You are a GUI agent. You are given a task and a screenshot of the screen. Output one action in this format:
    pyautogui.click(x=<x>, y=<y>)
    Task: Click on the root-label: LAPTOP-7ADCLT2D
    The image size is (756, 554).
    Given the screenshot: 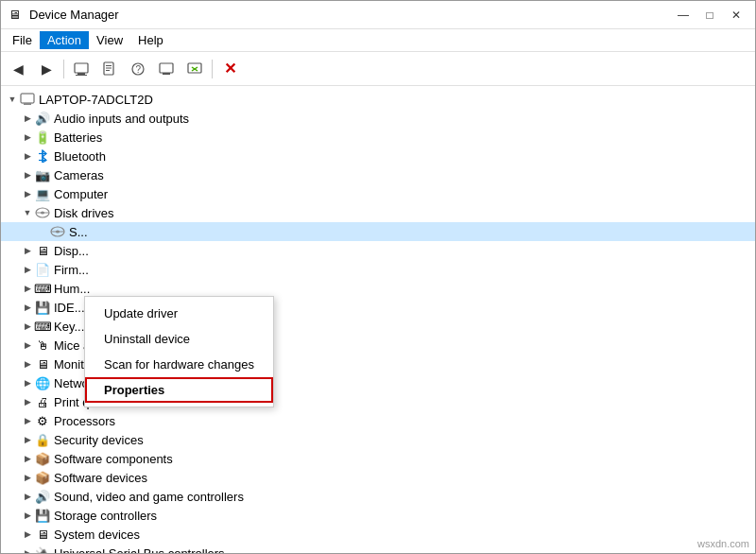 What is the action you would take?
    pyautogui.click(x=96, y=100)
    